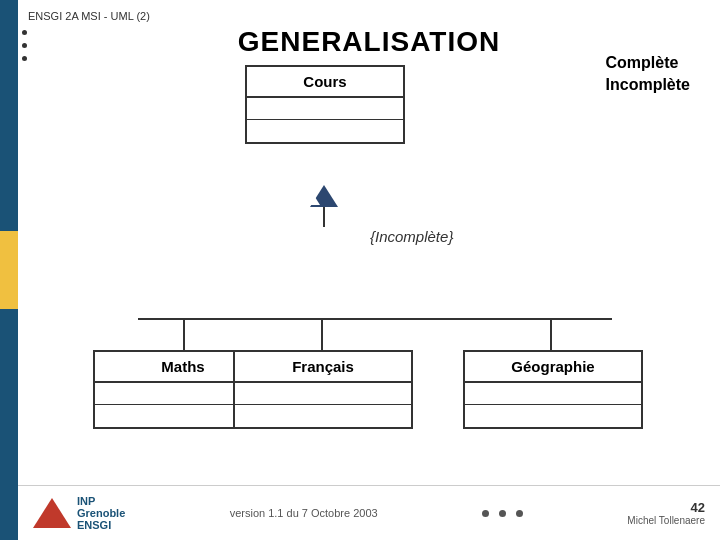 The height and width of the screenshot is (540, 720). Describe the element at coordinates (9, 424) in the screenshot. I see `bar-blue-bottom` at that location.